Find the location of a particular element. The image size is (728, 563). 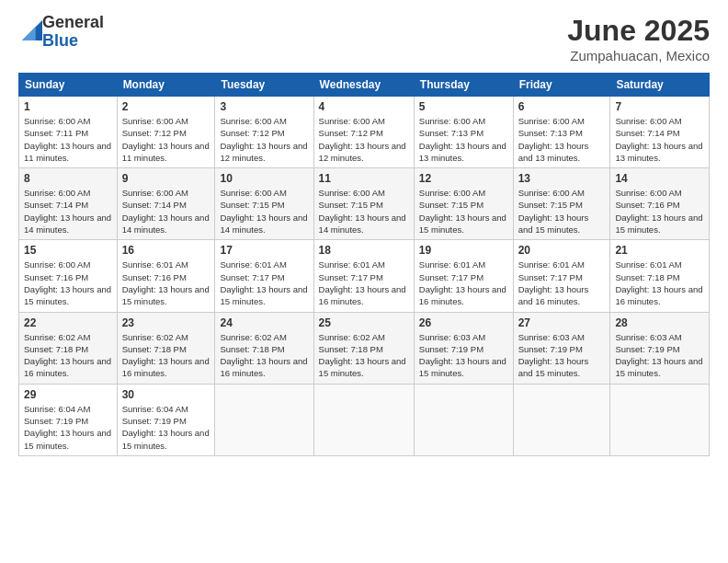

table-row: 16 Sunrise: 6:01 AMSunset: 7:16 PMDaylig… is located at coordinates (165, 276).